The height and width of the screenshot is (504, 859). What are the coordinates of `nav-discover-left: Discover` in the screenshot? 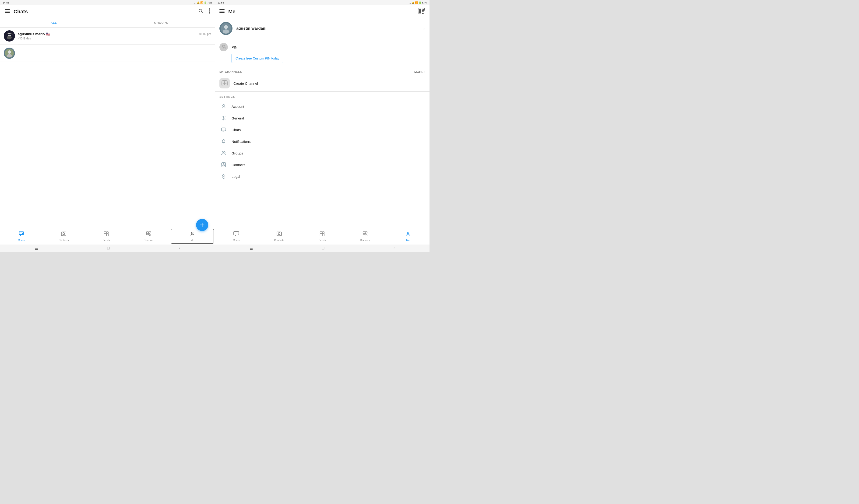 It's located at (149, 236).